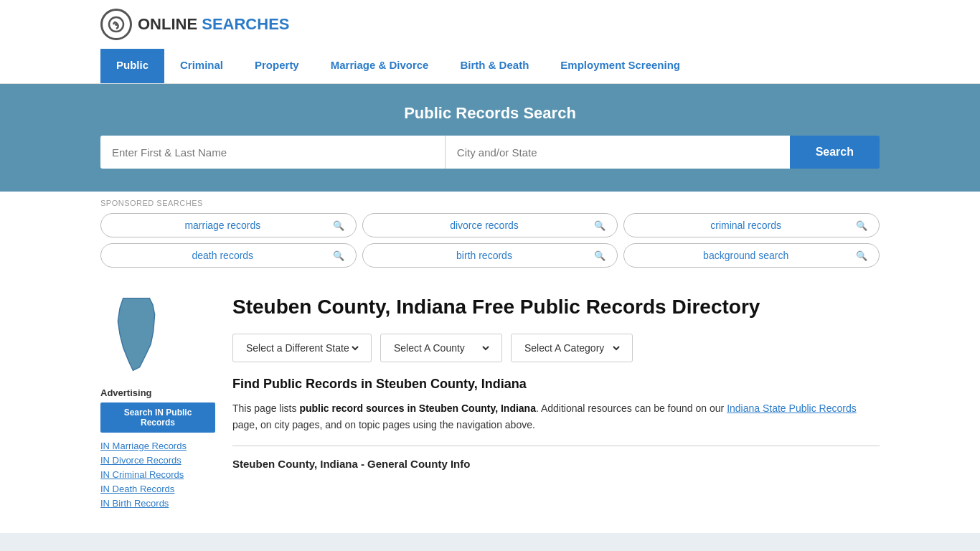  I want to click on nav-item-property: Property, so click(277, 66).